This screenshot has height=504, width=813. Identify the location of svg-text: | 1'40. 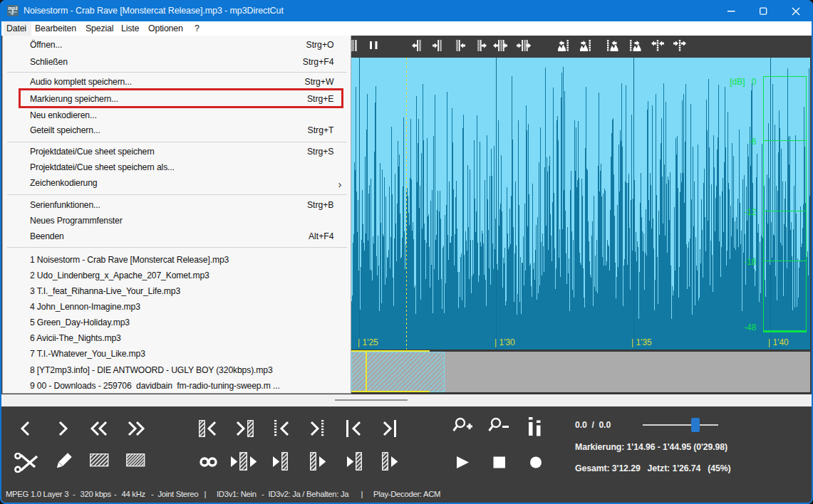
(778, 342).